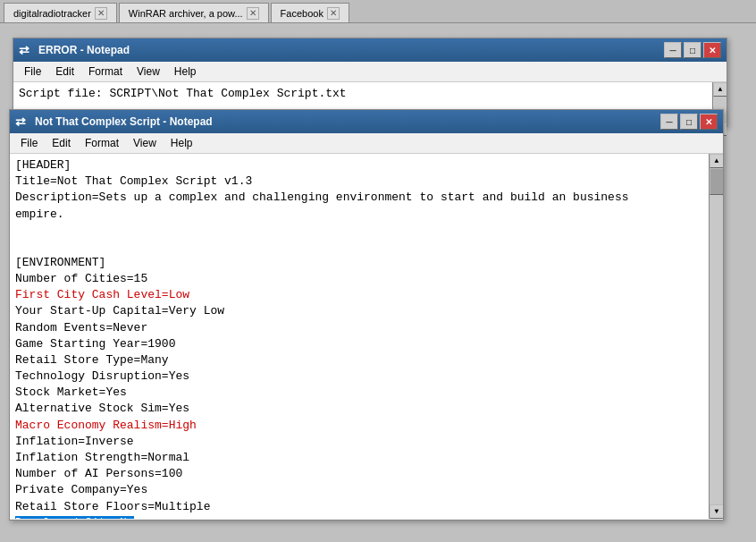  What do you see at coordinates (717, 182) in the screenshot?
I see `script-scrollbar-thumb` at bounding box center [717, 182].